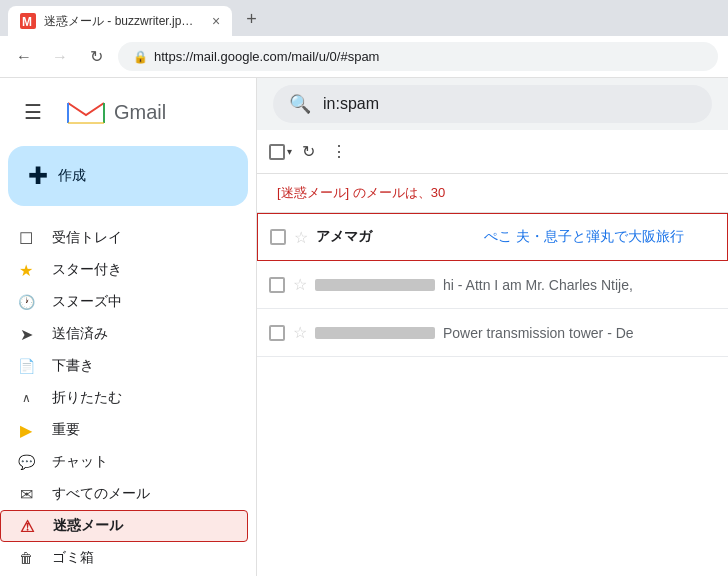 The image size is (728, 576). Describe the element at coordinates (300, 284) in the screenshot. I see `star-icon-2: ☆` at that location.